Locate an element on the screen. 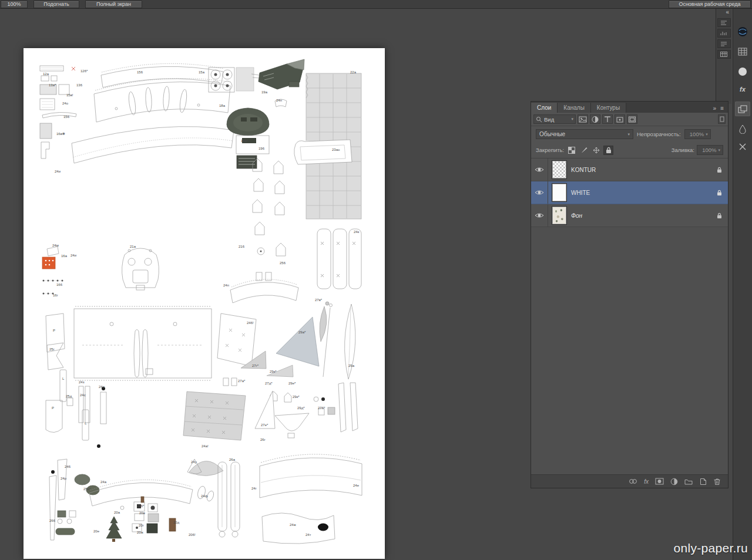  part-label: 206! is located at coordinates (192, 535).